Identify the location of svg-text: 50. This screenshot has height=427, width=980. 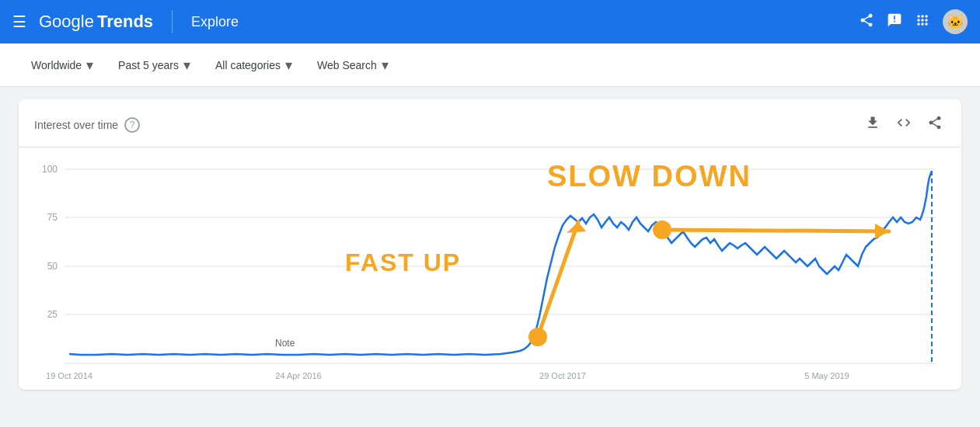
(53, 266).